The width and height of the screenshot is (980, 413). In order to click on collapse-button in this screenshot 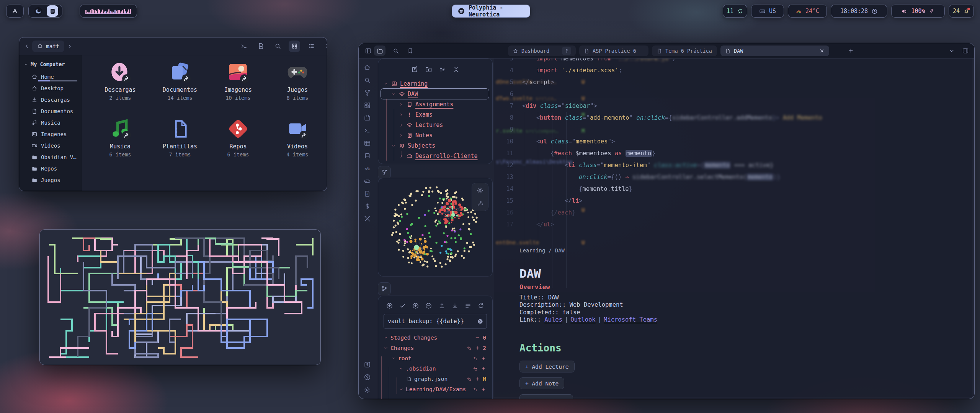, I will do `click(456, 70)`.